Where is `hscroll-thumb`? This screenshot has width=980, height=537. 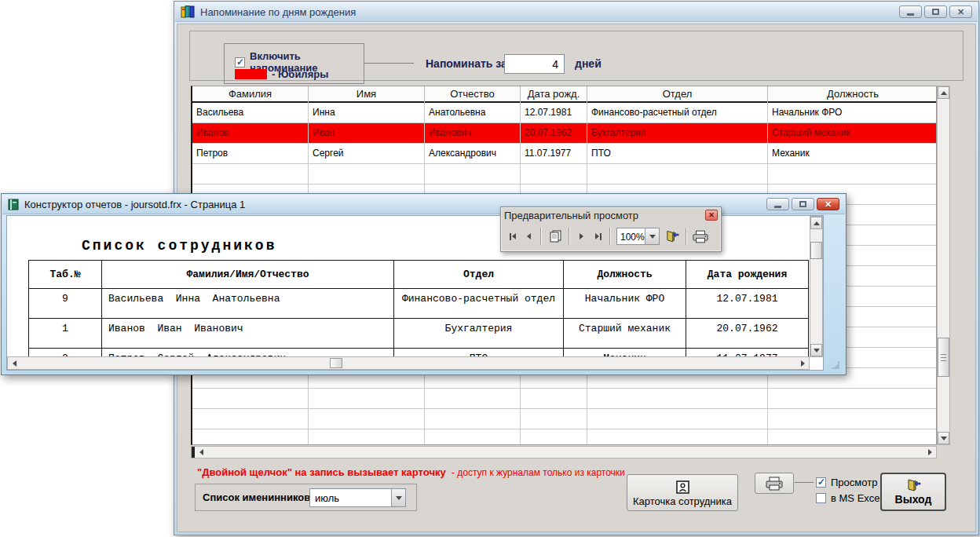
hscroll-thumb is located at coordinates (193, 452).